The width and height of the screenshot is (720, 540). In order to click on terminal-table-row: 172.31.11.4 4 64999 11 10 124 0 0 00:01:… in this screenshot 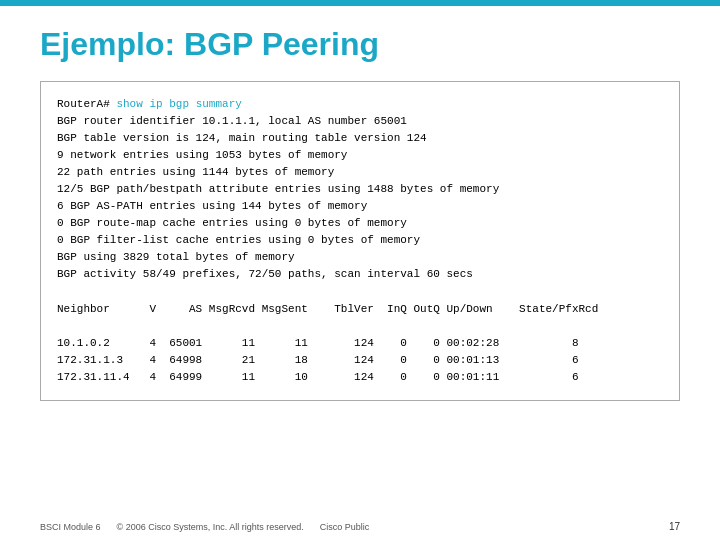, I will do `click(360, 378)`.